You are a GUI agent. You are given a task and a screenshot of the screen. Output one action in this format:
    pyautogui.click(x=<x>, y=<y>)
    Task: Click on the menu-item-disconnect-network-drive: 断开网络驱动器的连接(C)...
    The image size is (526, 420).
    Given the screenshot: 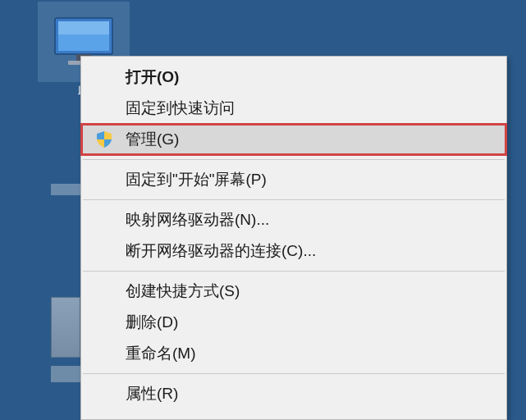 What is the action you would take?
    pyautogui.click(x=294, y=251)
    